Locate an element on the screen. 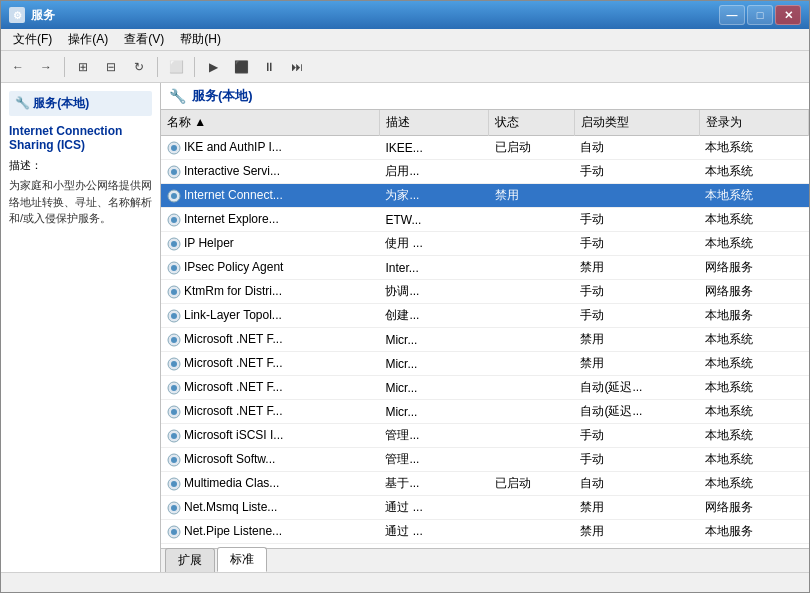 This screenshot has width=810, height=593. pause-button: ⏸ is located at coordinates (269, 67).